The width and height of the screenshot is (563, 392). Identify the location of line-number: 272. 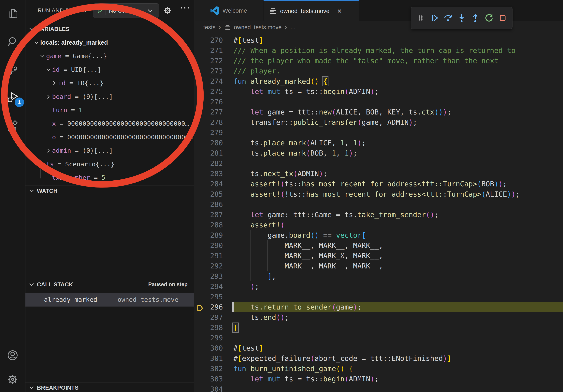
(208, 61).